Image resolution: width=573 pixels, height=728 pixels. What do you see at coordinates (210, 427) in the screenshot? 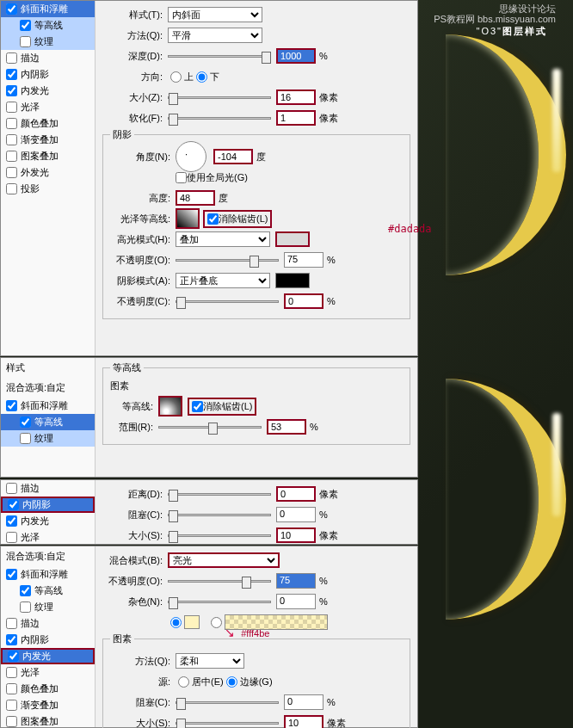
I see `range-slider` at bounding box center [210, 427].